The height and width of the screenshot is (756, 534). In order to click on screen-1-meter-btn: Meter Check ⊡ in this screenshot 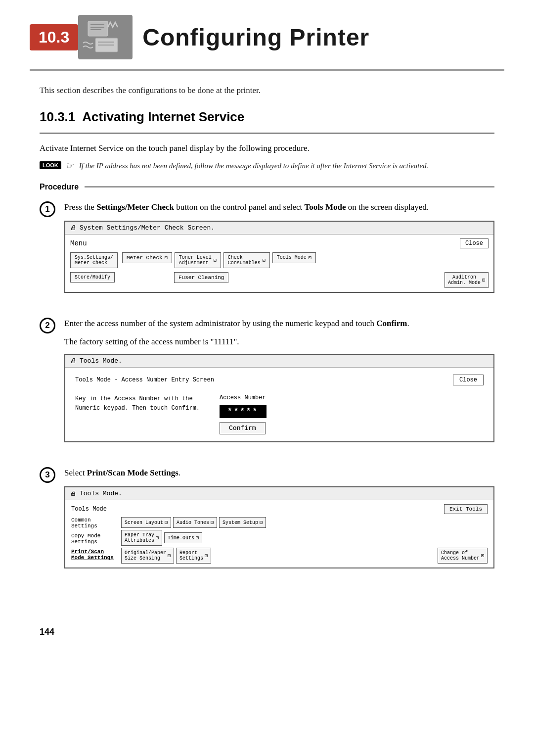, I will do `click(147, 258)`.